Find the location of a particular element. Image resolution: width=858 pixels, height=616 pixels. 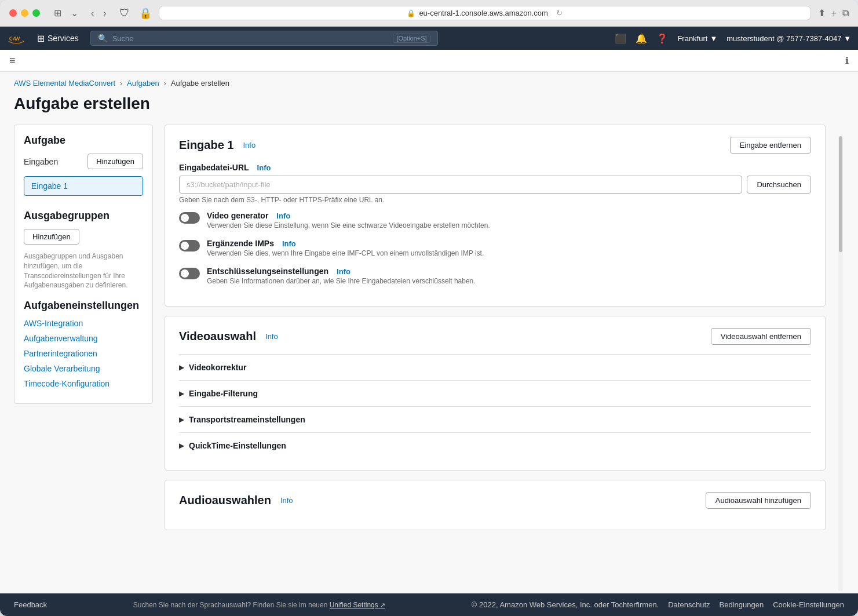

decrypt-info-link: Info is located at coordinates (344, 271).